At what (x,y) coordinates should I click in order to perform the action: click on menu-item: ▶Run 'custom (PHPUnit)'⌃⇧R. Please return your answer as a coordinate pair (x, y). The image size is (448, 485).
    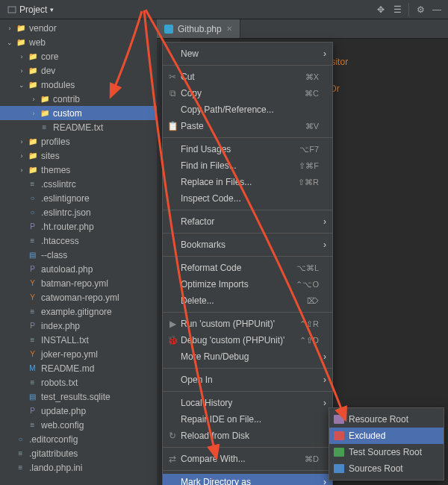
    Looking at the image, I should click on (248, 324).